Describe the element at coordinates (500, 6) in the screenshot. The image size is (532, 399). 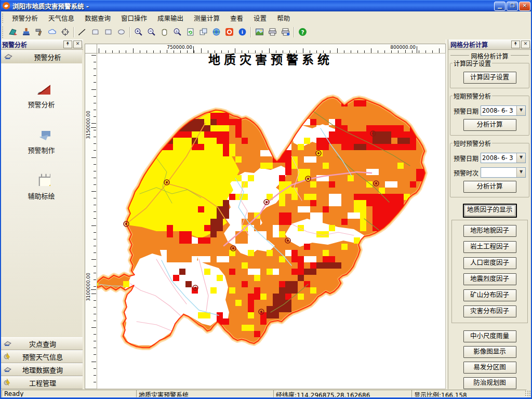
I see `minimize-button: ▁` at that location.